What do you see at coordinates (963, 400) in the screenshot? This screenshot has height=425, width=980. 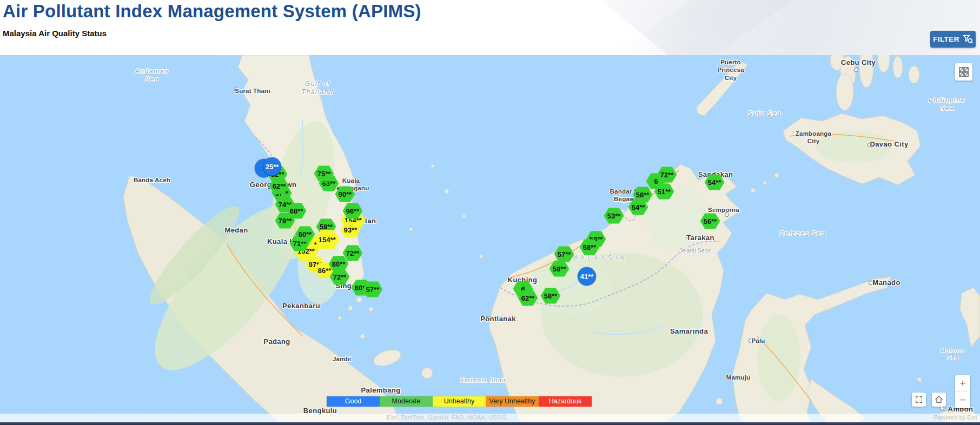 I see `zoom-out-button: −` at bounding box center [963, 400].